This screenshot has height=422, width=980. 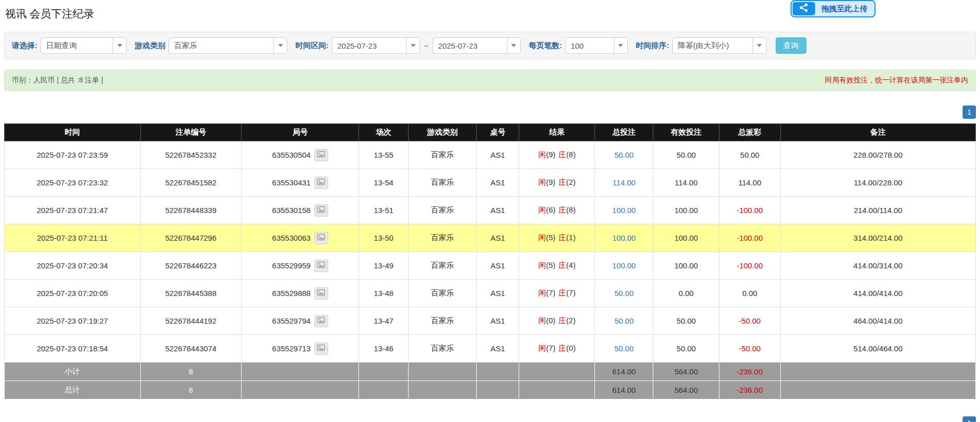 I want to click on cell-round: 635530431, so click(x=300, y=183).